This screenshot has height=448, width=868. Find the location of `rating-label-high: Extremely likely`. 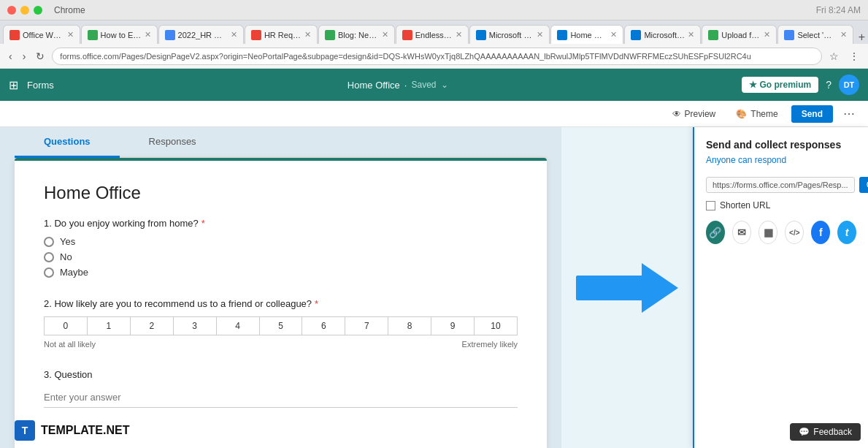

rating-label-high: Extremely likely is located at coordinates (490, 344).